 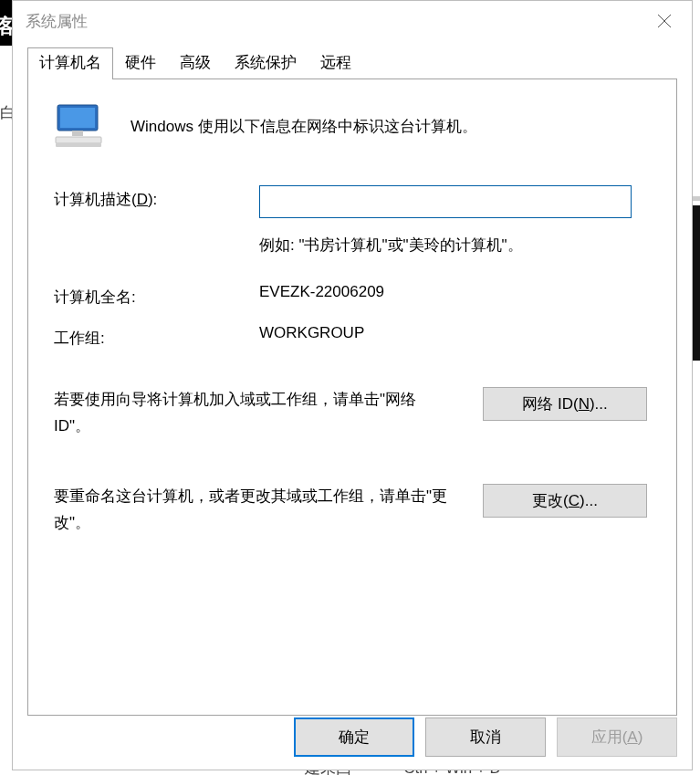 I want to click on value-full-computer-name: EVEZK-22006209, so click(x=454, y=296).